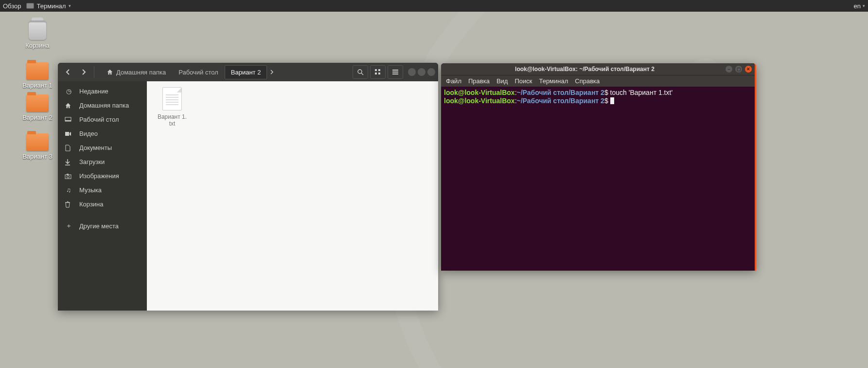  I want to click on text-file-icon, so click(172, 99).